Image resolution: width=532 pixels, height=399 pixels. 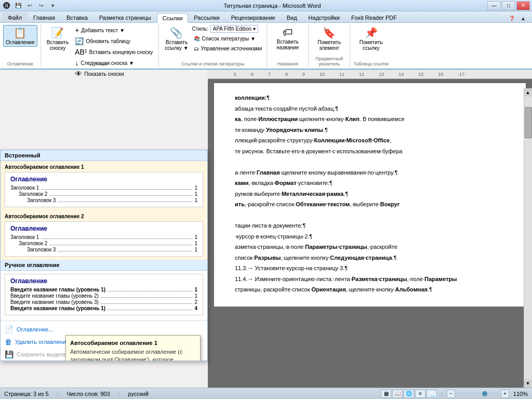 I want to click on doc-line-4: те·команду·Упорядочить·клипы.¶, so click(x=370, y=130).